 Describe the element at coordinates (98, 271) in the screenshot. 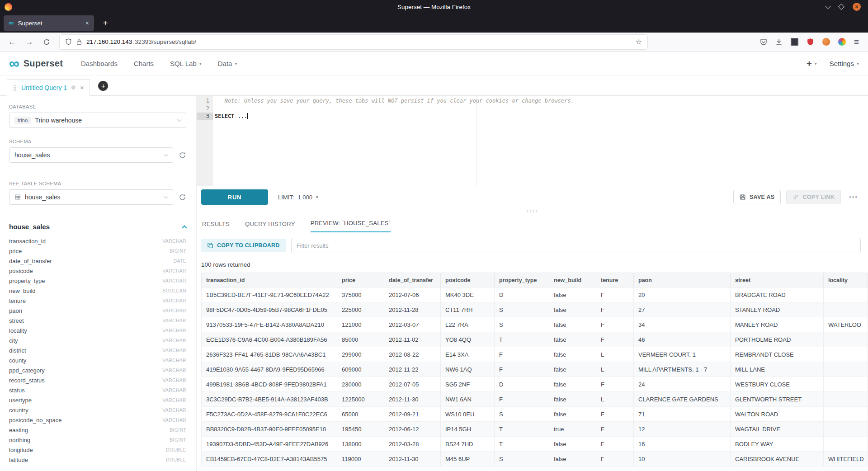

I see `schema-column-row: postcodeVARCHAR` at that location.